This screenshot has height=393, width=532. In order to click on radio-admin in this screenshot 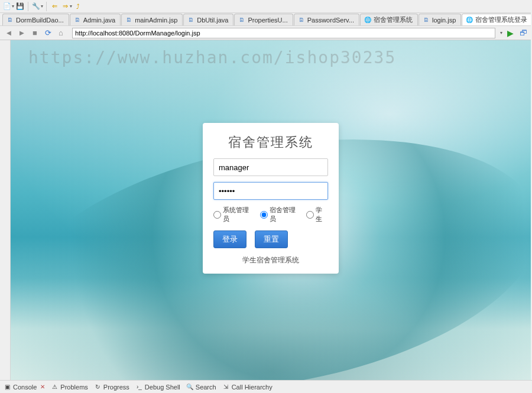, I will do `click(218, 215)`.